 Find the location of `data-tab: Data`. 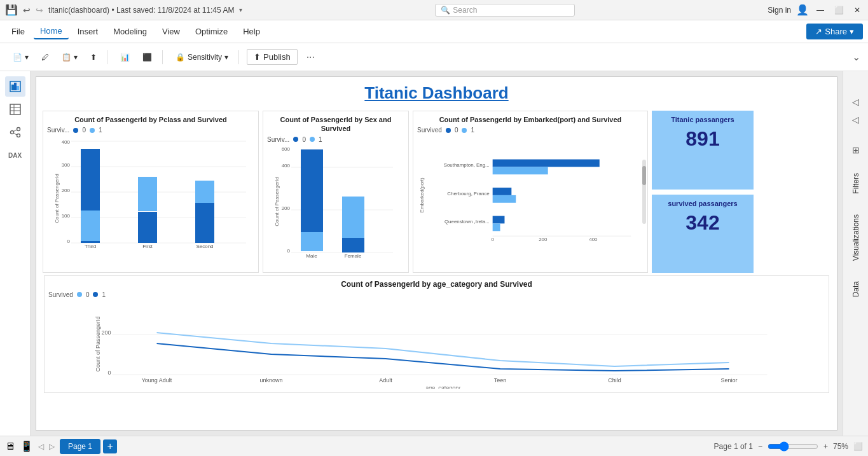

data-tab: Data is located at coordinates (856, 289).